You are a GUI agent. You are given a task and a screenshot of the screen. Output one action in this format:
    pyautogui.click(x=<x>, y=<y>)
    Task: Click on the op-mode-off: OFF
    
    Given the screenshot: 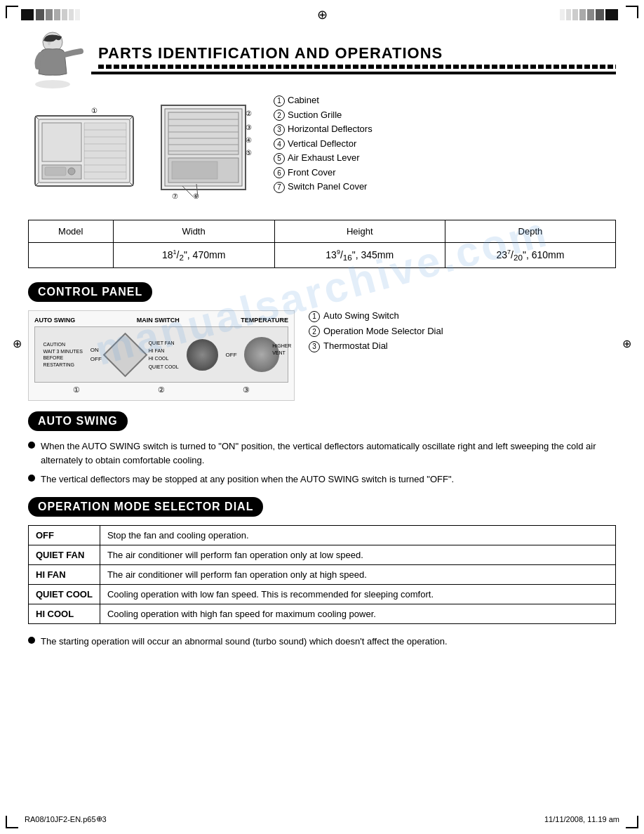 What is the action you would take?
    pyautogui.click(x=65, y=535)
    